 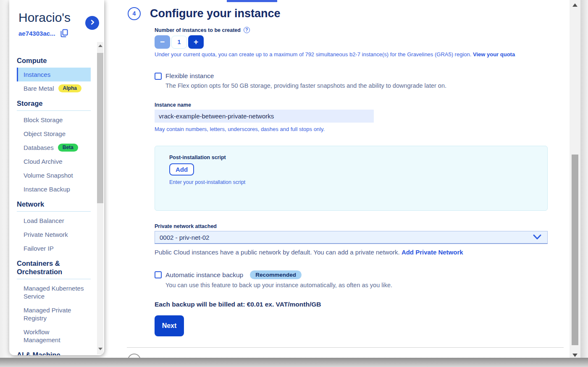 What do you see at coordinates (54, 75) in the screenshot?
I see `sidebar-item-instances: Instances` at bounding box center [54, 75].